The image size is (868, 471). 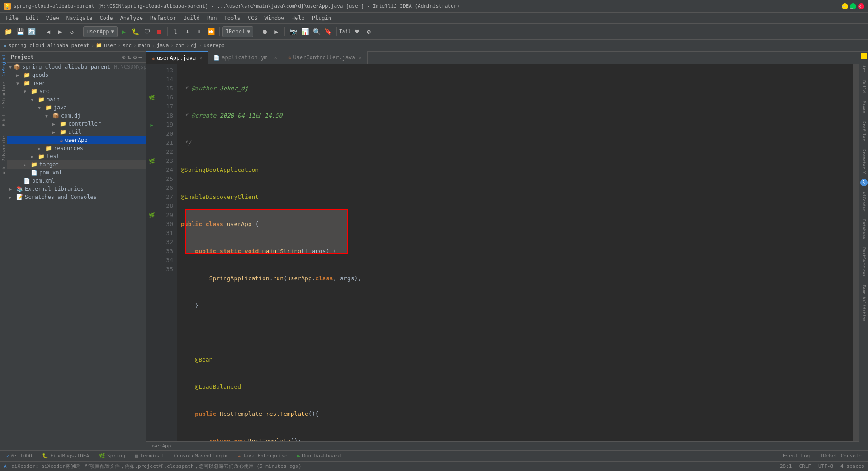 I want to click on breadcrumb-main: main, so click(x=145, y=45).